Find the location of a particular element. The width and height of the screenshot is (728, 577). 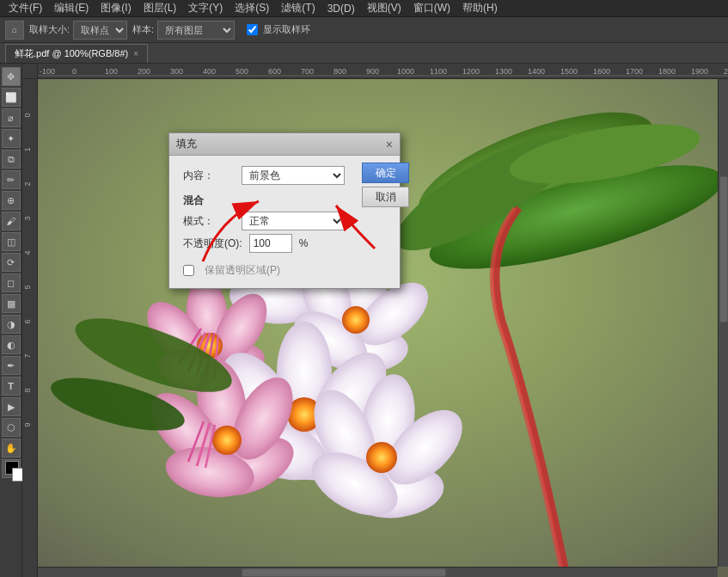

dialog-ok-button: 确定 is located at coordinates (385, 173).